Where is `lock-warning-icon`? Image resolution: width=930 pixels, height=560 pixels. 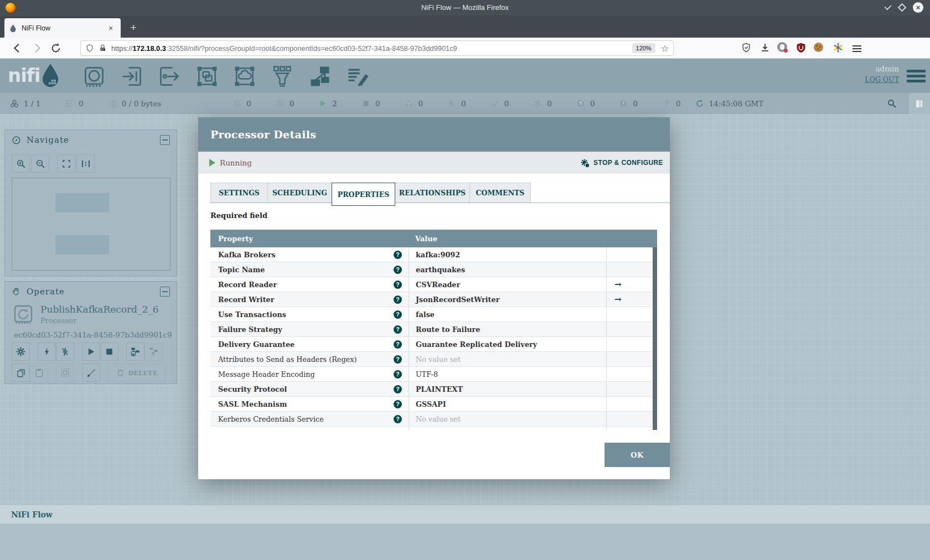
lock-warning-icon is located at coordinates (103, 48).